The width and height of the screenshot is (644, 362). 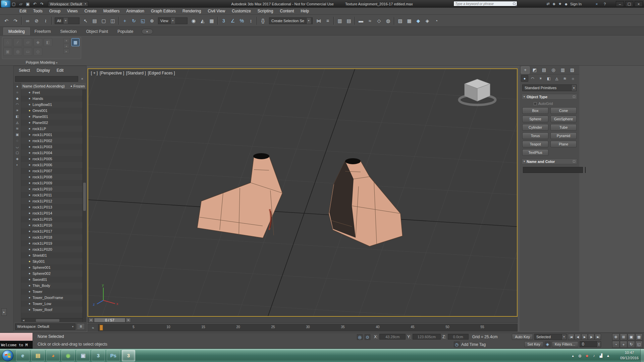 I want to click on object-name: rock1LP016, so click(x=42, y=225).